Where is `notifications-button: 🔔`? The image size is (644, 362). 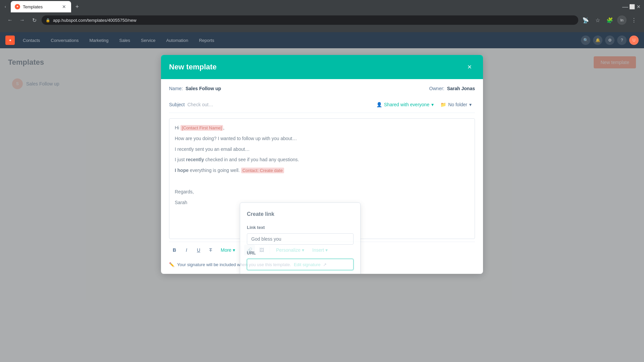 notifications-button: 🔔 is located at coordinates (598, 40).